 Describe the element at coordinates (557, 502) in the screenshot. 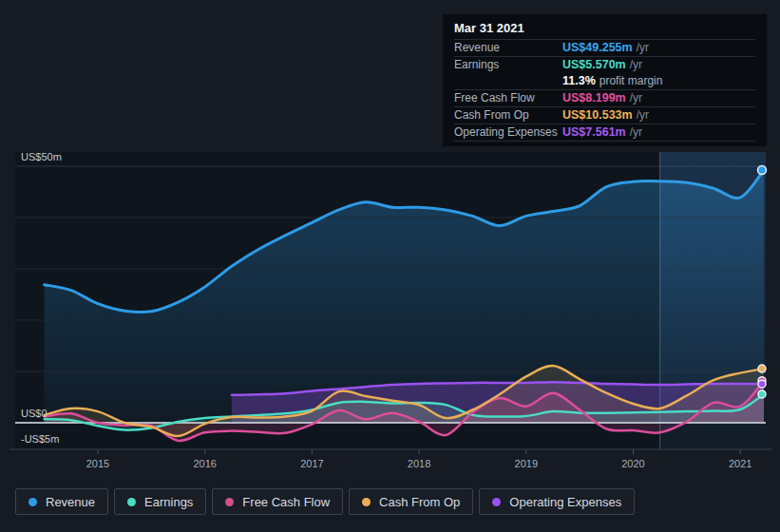

I see `legend-item-operating-expenses: Operating Expenses` at that location.